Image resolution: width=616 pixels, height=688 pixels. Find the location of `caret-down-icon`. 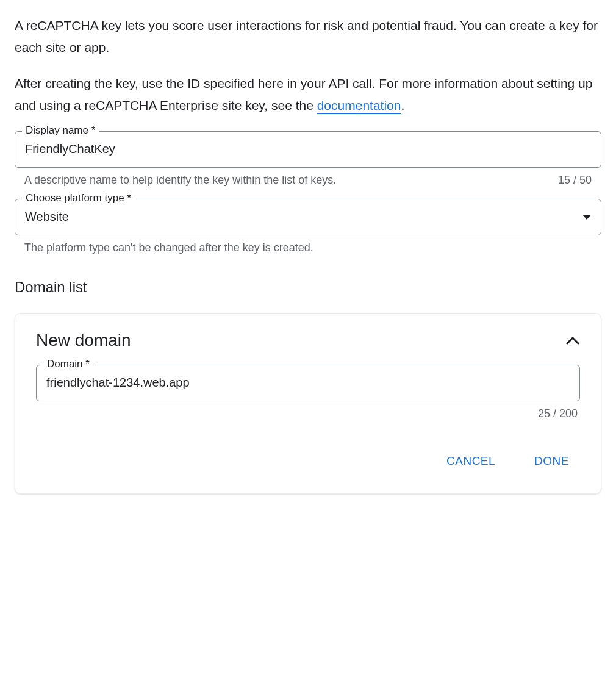

caret-down-icon is located at coordinates (587, 217).